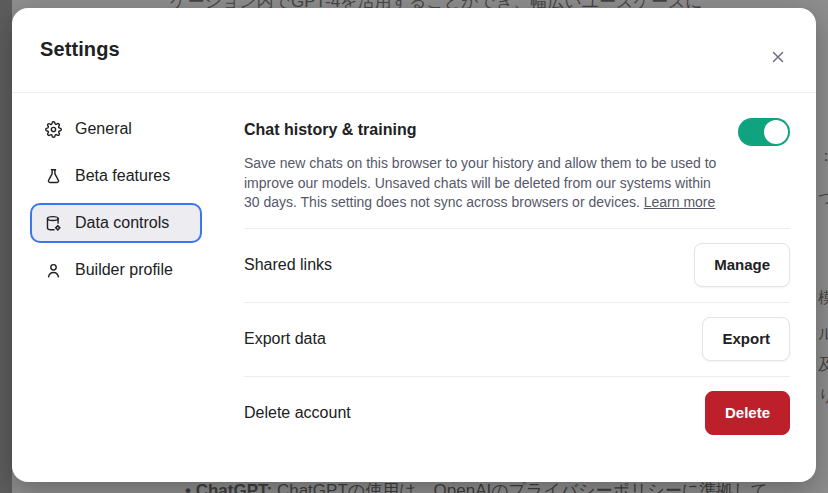  What do you see at coordinates (823, 198) in the screenshot?
I see `background-page-text-fragment: つ` at bounding box center [823, 198].